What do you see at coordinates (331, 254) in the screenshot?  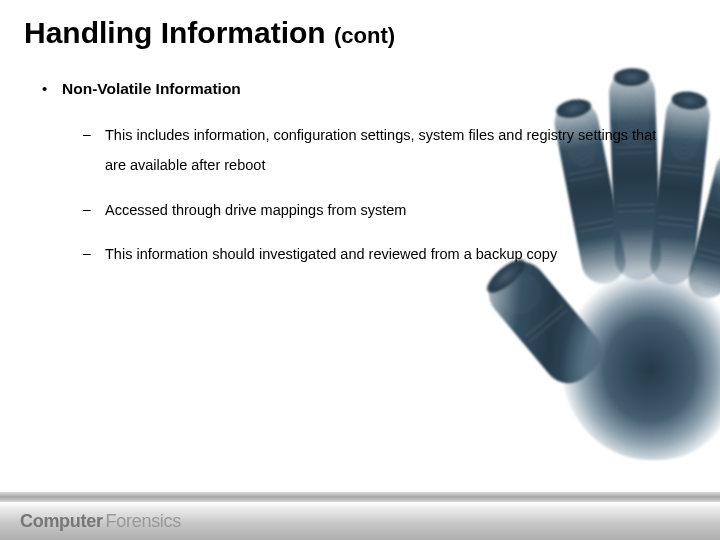 I see `sub-item-text: This information should investigated and…` at bounding box center [331, 254].